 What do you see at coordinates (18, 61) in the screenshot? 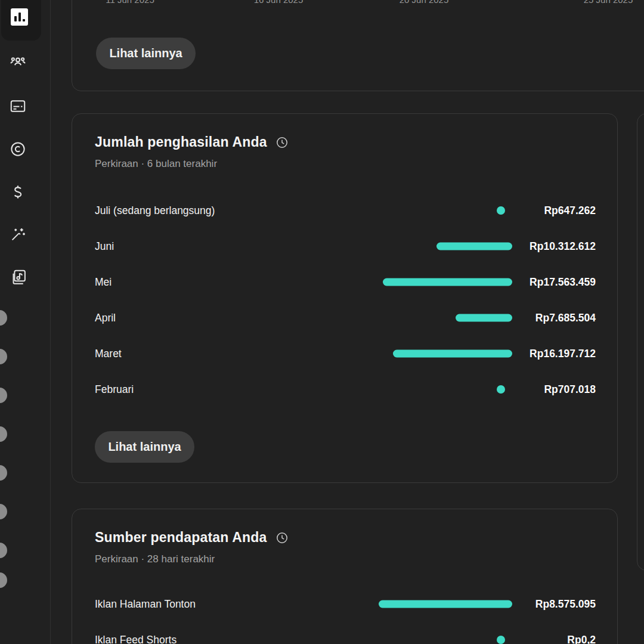
I see `sidebar-item-community` at bounding box center [18, 61].